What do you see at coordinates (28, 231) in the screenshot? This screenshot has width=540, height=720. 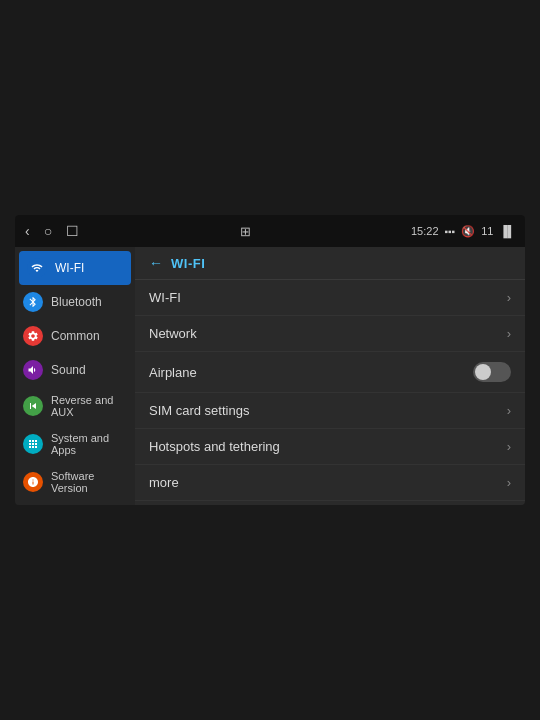 I see `back-nav-icon: ‹` at bounding box center [28, 231].